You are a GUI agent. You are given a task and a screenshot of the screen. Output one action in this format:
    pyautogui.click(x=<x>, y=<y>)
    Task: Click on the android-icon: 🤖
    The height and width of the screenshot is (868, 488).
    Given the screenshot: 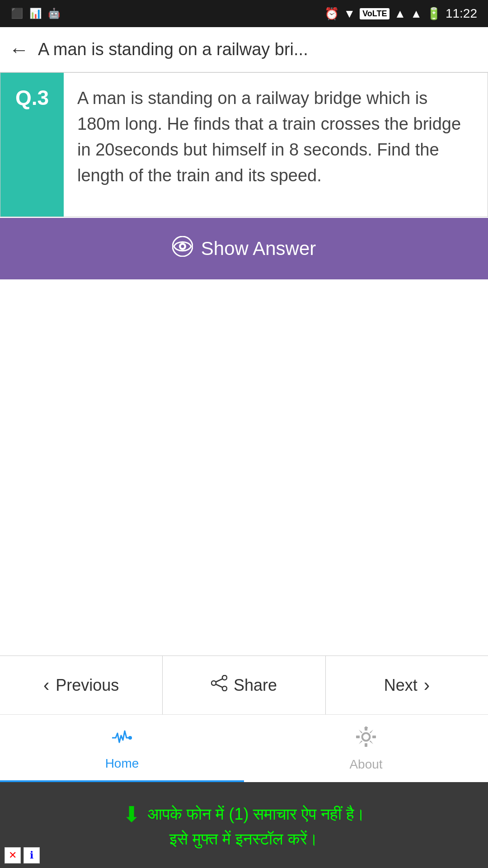 What is the action you would take?
    pyautogui.click(x=54, y=14)
    